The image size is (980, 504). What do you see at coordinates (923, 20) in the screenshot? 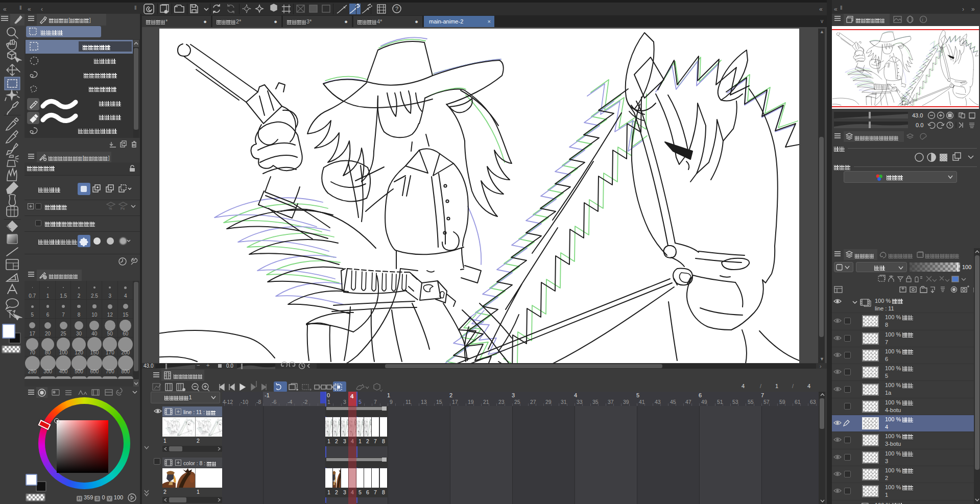
I see `svg-text: i` at bounding box center [923, 20].